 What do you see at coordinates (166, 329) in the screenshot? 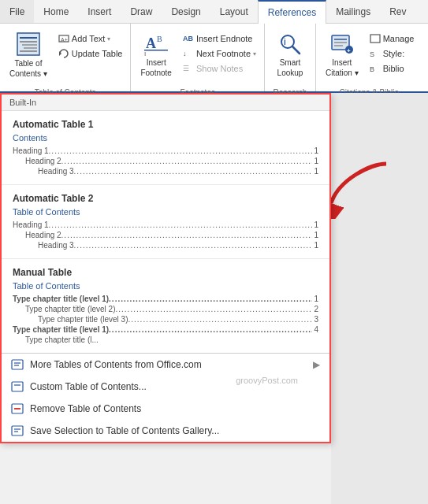
I see `manual-entry-3: Type chapter title (level 1)............…` at bounding box center [166, 329].